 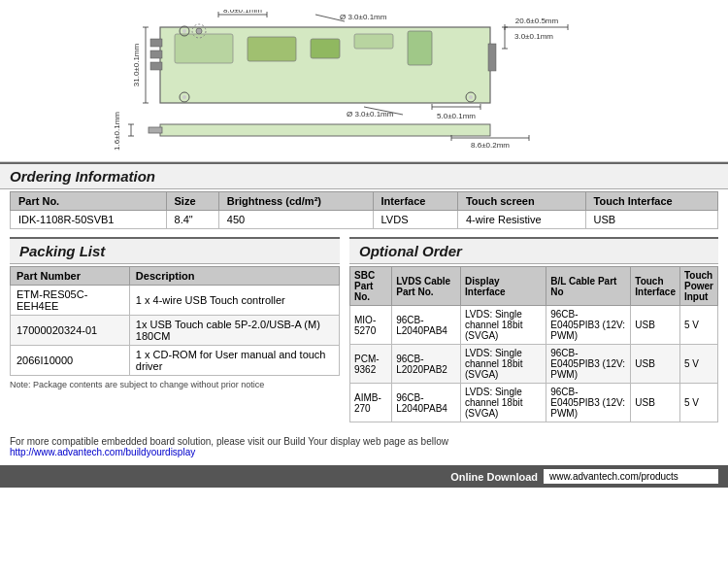 What do you see at coordinates (364, 177) in the screenshot?
I see `ordering-title: Ordering Information` at bounding box center [364, 177].